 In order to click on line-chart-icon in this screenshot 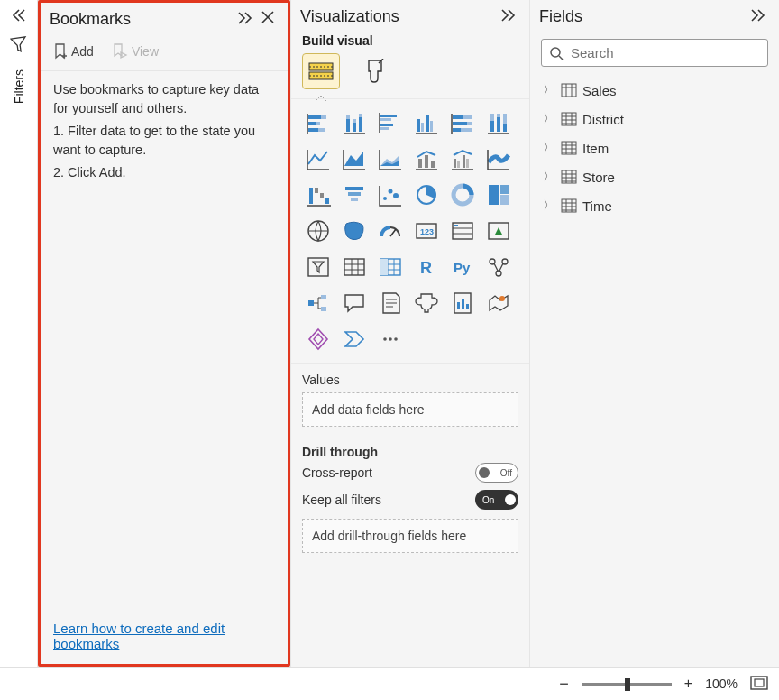, I will do `click(318, 159)`.